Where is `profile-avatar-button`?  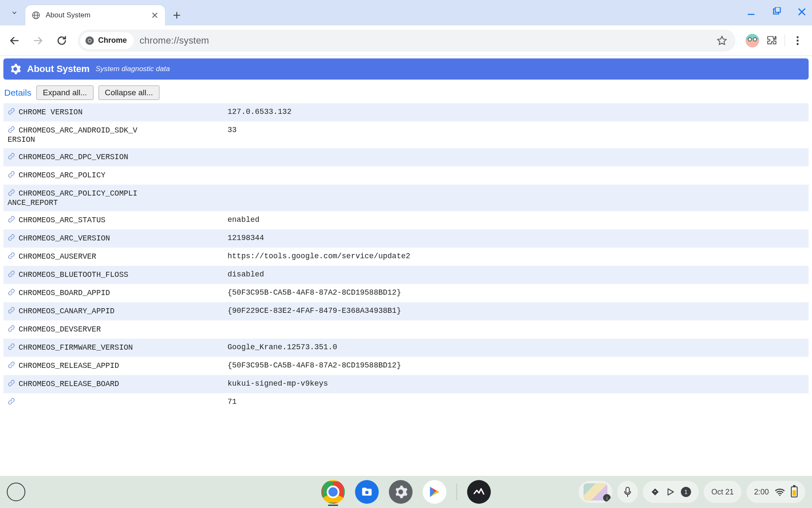 profile-avatar-button is located at coordinates (752, 41).